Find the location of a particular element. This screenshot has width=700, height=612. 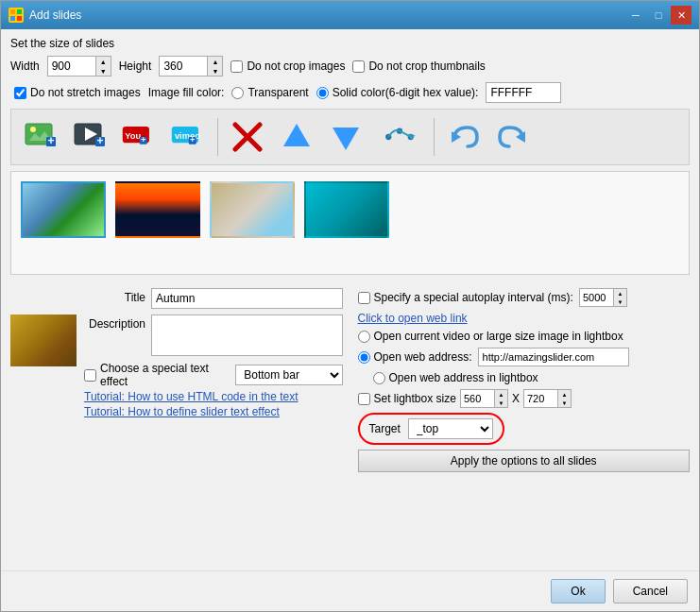

move-up-button is located at coordinates (297, 137).